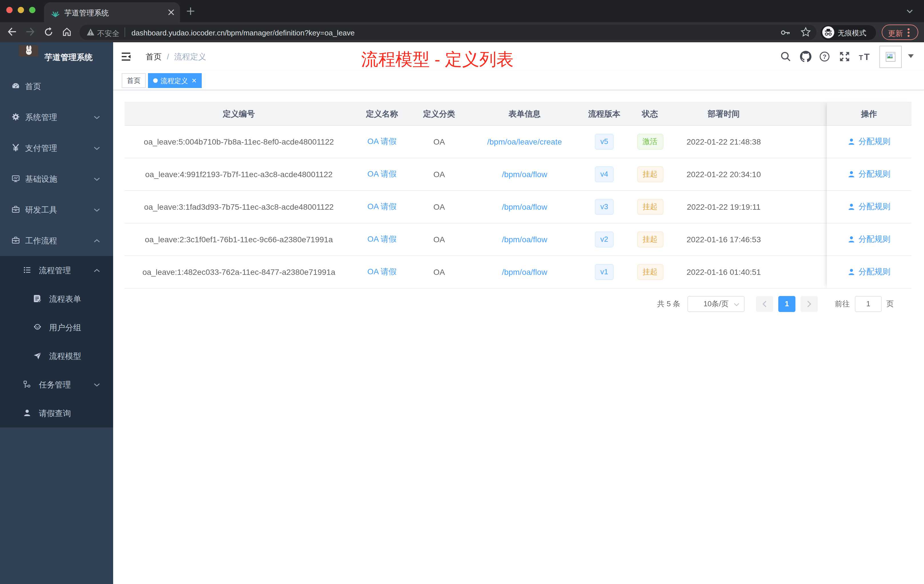  I want to click on sidebar-item-process-mgmt: 流程管理, so click(57, 270).